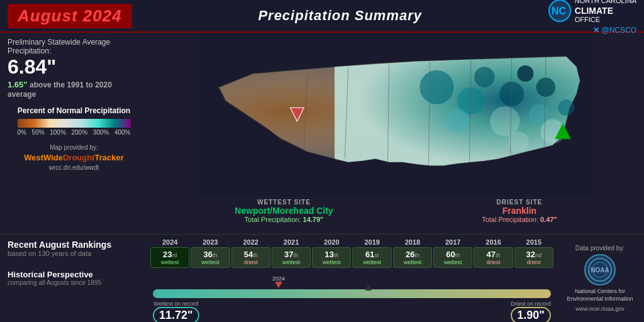 Image resolution: width=644 pixels, height=322 pixels. Describe the element at coordinates (170, 253) in the screenshot. I see `rank-cell-2024: 202423rdwettest` at that location.